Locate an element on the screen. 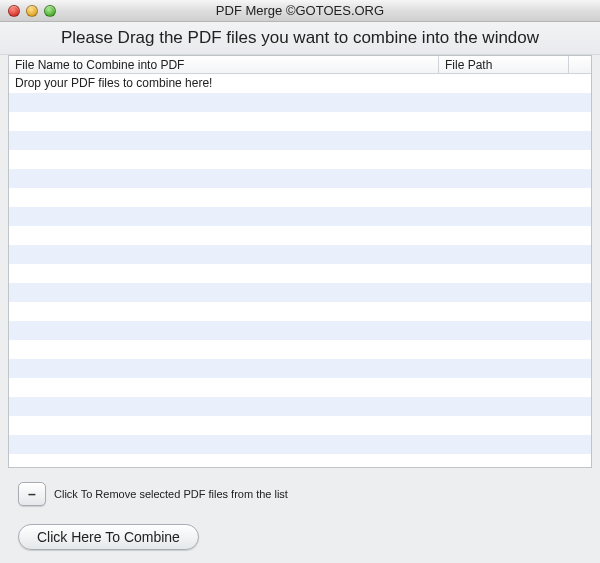 The width and height of the screenshot is (600, 563). minus-icon: – is located at coordinates (32, 494).